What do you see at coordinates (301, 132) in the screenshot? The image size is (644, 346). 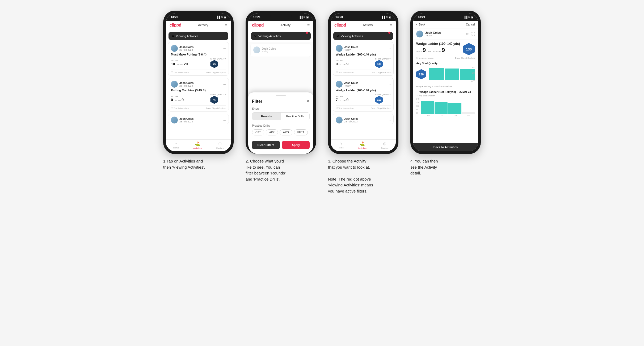 I see `chip-putt: PUTT` at bounding box center [301, 132].